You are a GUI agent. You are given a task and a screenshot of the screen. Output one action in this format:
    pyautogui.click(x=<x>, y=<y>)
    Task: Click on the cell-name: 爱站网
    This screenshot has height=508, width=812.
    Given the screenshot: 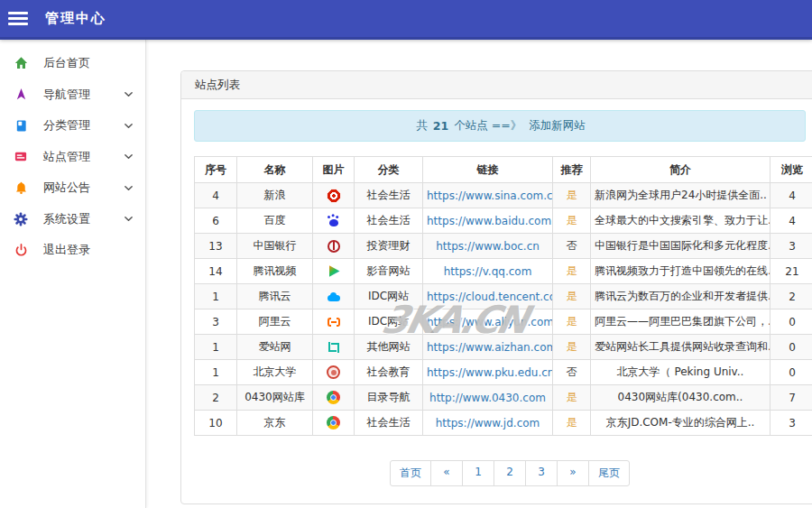 What is the action you would take?
    pyautogui.click(x=275, y=347)
    